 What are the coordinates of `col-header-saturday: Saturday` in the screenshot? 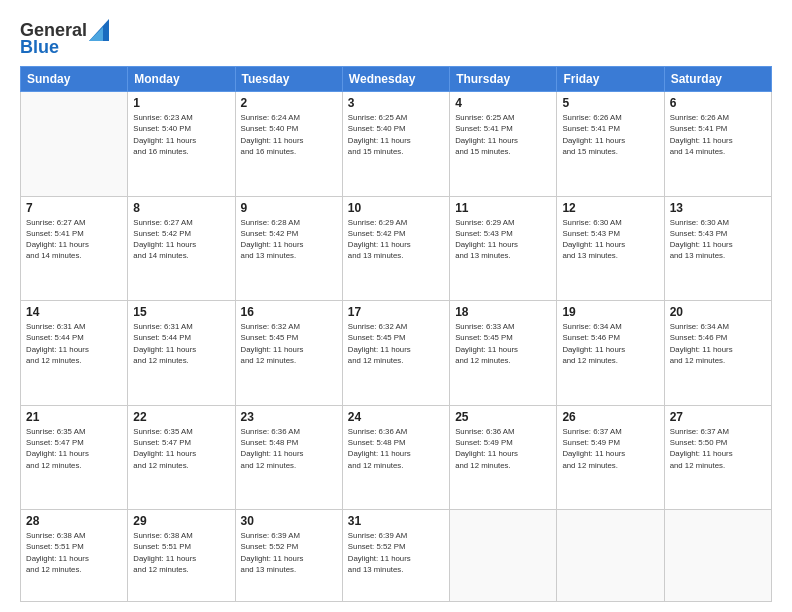 It's located at (718, 80).